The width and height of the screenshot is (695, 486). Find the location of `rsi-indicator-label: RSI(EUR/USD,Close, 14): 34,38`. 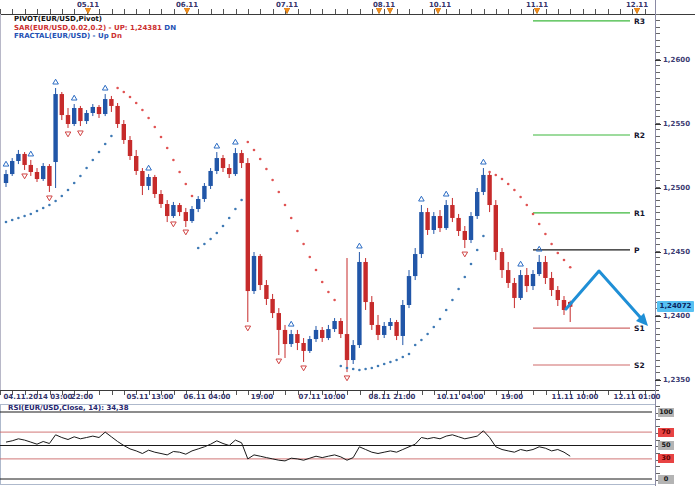

rsi-indicator-label: RSI(EUR/USD,Close, 14): 34,38 is located at coordinates (68, 408).